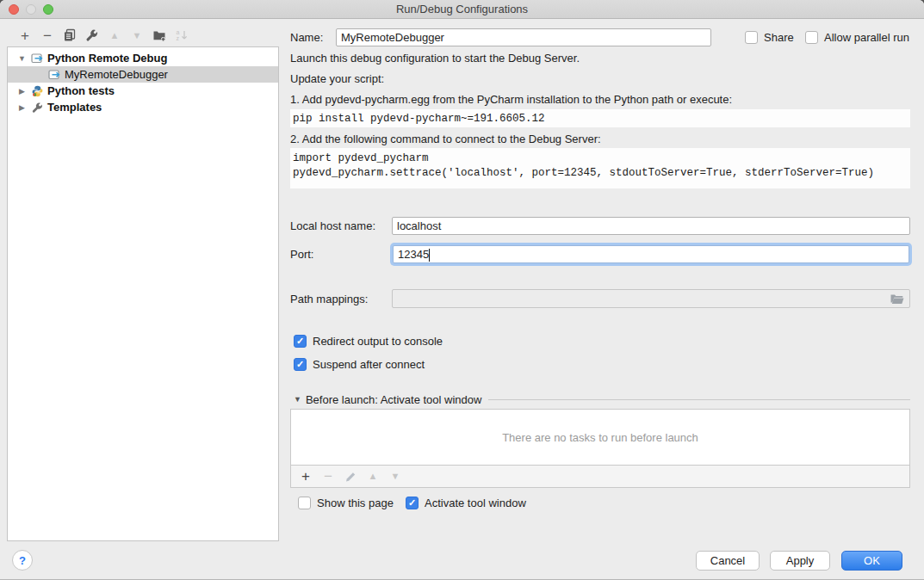  Describe the element at coordinates (338, 79) in the screenshot. I see `update-script-text: Update your script:` at that location.